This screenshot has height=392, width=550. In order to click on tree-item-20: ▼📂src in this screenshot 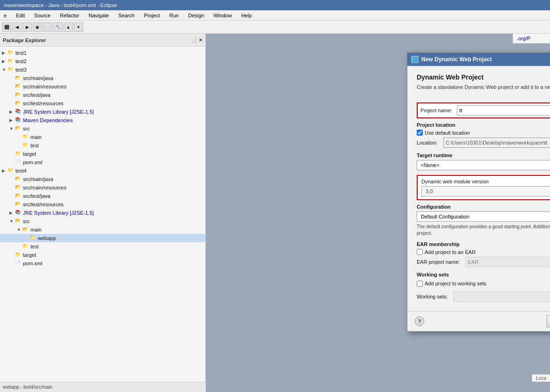, I will do `click(103, 221)`.